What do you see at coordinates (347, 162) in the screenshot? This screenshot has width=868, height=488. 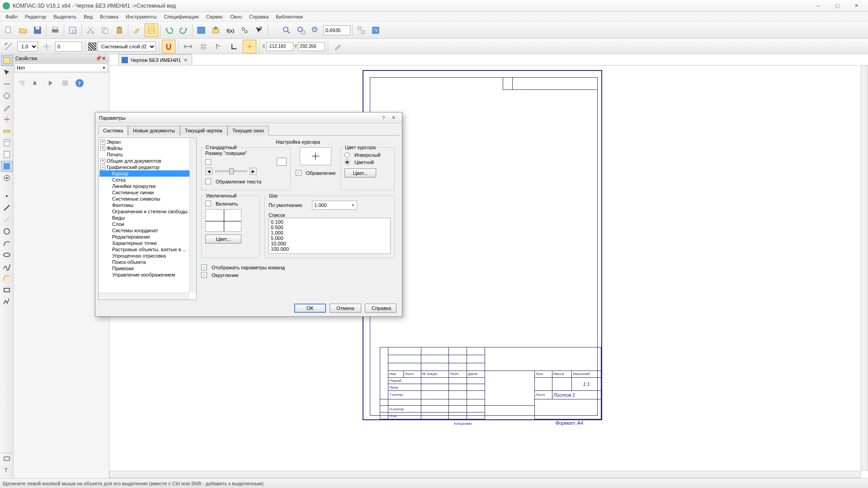 I see `radio-colored` at bounding box center [347, 162].